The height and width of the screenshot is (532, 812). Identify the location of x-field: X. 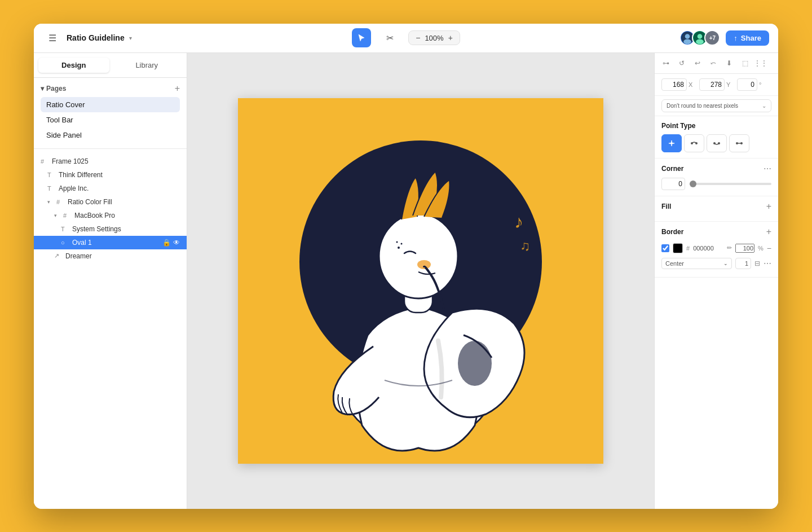
(679, 85).